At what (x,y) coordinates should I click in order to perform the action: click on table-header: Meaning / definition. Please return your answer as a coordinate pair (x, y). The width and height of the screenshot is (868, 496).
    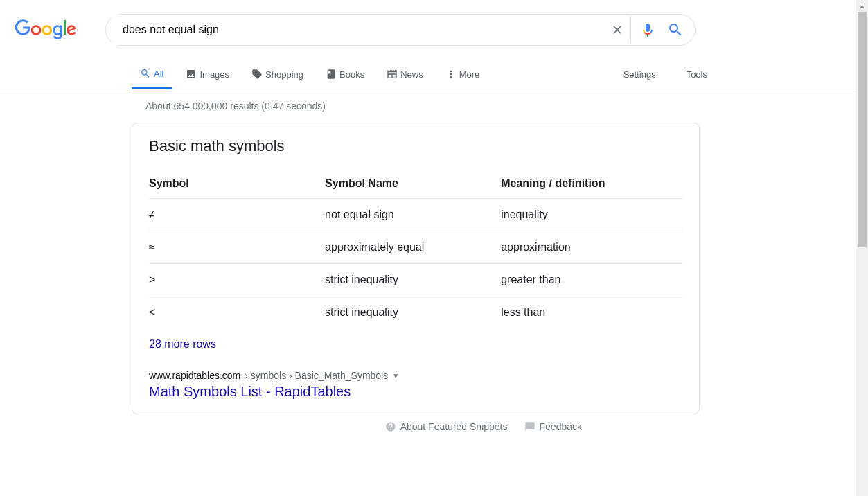
    Looking at the image, I should click on (592, 184).